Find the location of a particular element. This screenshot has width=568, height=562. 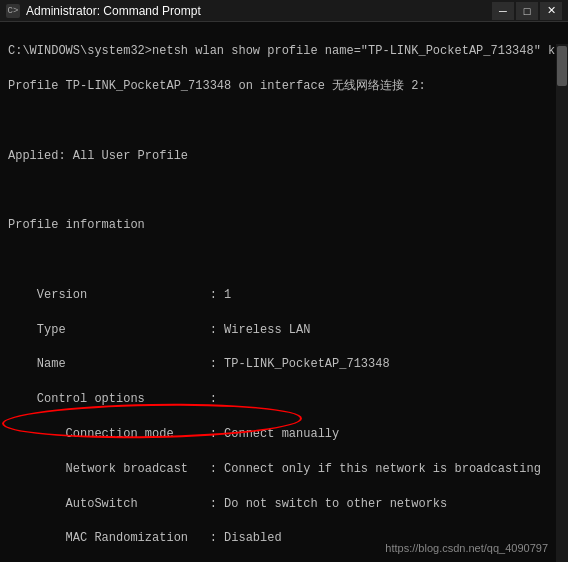

profile-info-header: Profile information is located at coordinates (76, 225).